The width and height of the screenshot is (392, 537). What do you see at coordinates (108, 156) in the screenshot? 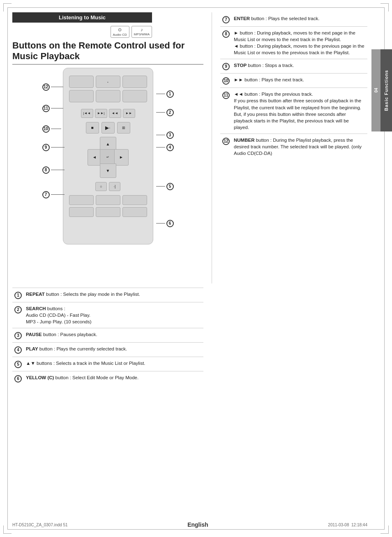
I see `remote-illustration: · |◄◄ ►►| ◄◄ ►► ■` at bounding box center [108, 156].